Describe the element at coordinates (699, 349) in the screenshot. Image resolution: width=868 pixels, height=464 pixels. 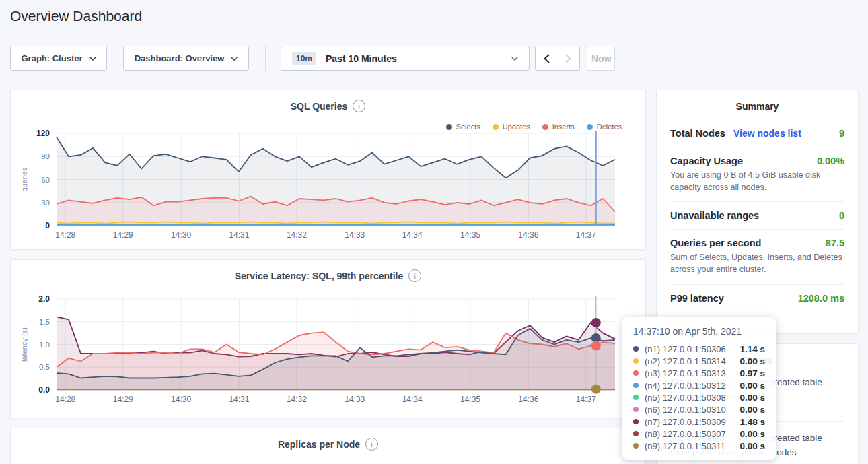
I see `tooltip-node-row: (n1) 127.0.0.1:503061.14 s` at that location.